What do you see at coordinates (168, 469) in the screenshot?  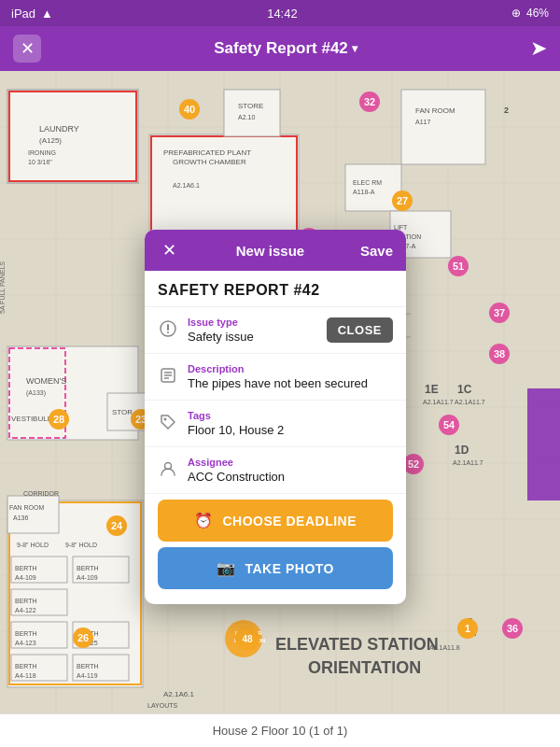 I see `assignee-icon` at bounding box center [168, 469].